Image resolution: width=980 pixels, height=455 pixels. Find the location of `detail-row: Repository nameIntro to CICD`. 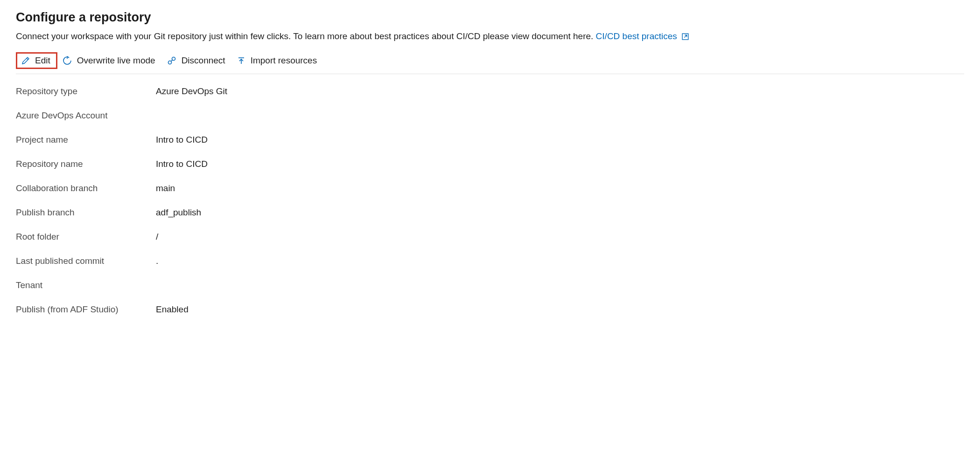

detail-row: Repository nameIntro to CICD is located at coordinates (490, 164).